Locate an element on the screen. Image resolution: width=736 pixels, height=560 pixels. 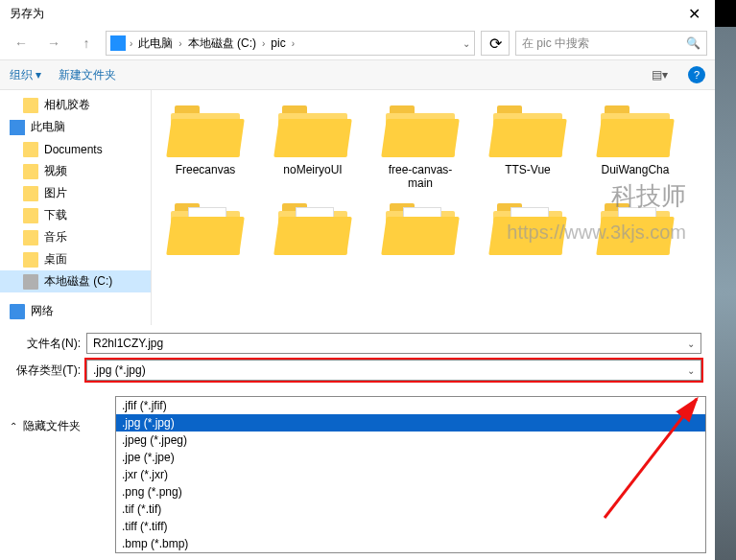
folder-label: Freecanvas is located at coordinates (205, 170).